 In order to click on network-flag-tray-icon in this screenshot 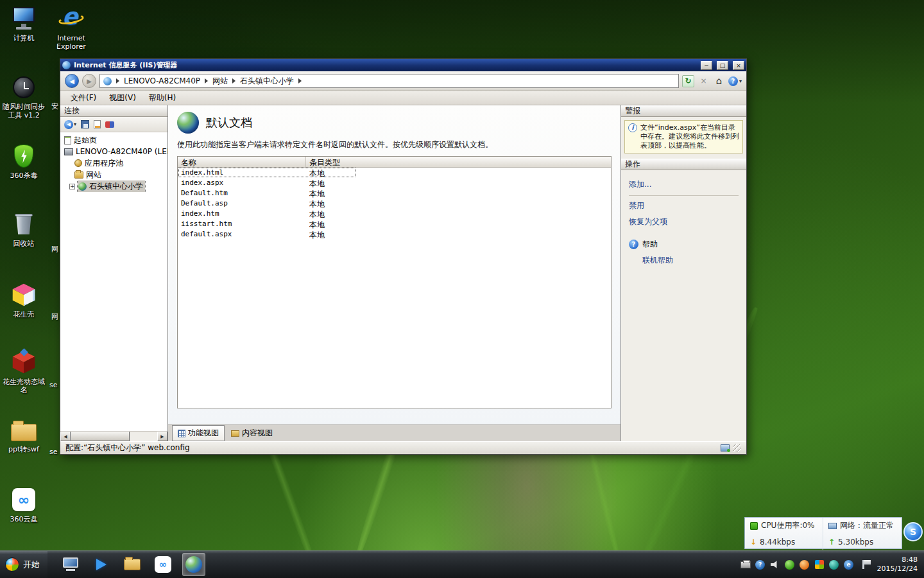, I will do `click(864, 565)`.